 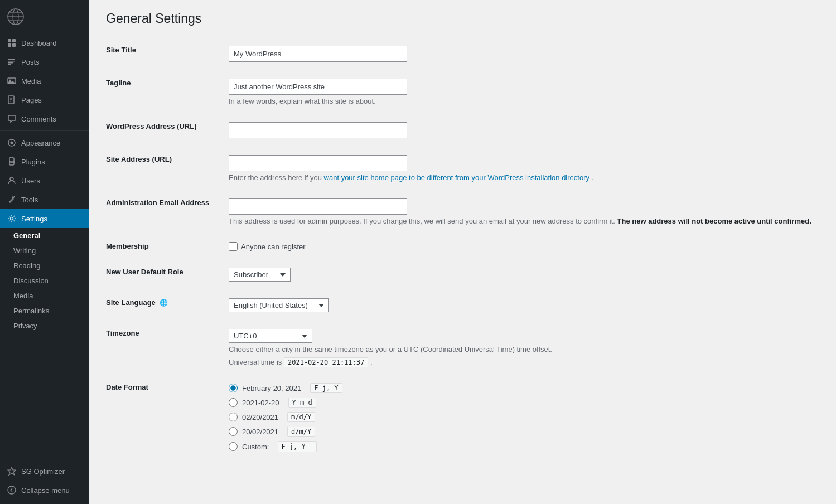 I want to click on collapse-icon, so click(x=12, y=490).